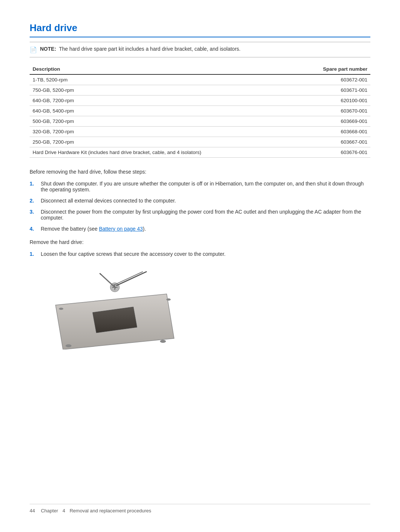  What do you see at coordinates (121, 229) in the screenshot?
I see `battery-link: Battery on page 43` at bounding box center [121, 229].